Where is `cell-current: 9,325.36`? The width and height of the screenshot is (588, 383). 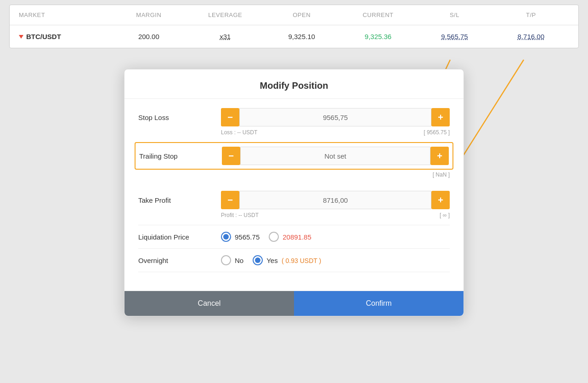
cell-current: 9,325.36 is located at coordinates (378, 37).